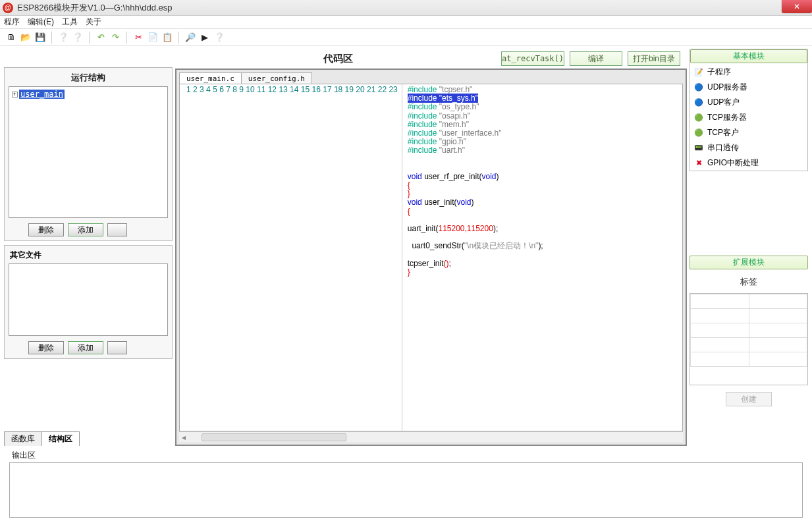  Describe the element at coordinates (406, 8) in the screenshot. I see `title-bar: @ ESP8266模块开发V1.0—G:\hhh\ddd.esp ✕` at that location.